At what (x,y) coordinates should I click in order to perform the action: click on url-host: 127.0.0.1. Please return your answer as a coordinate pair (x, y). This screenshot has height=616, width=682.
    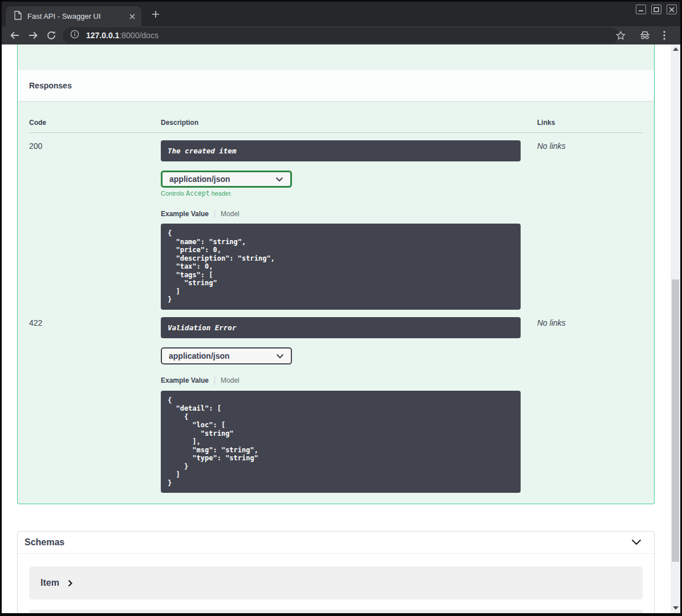
    Looking at the image, I should click on (103, 35).